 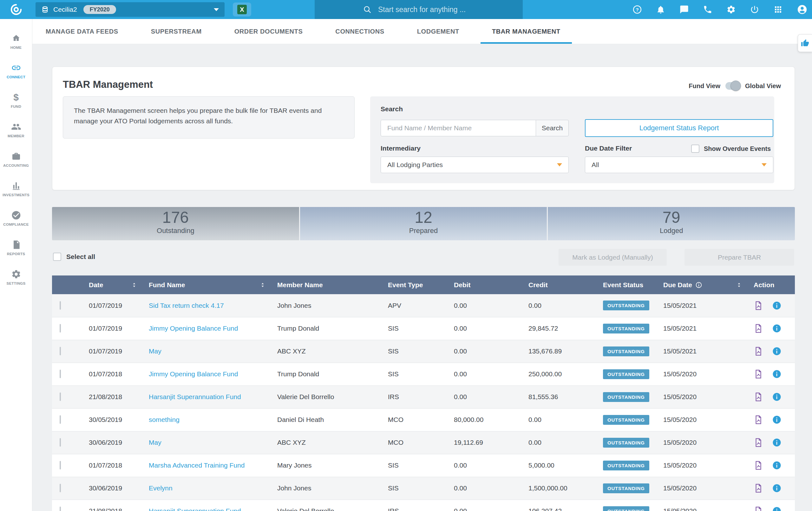 What do you see at coordinates (739, 257) in the screenshot?
I see `prepare-tbar-button: Prepare TBAR` at bounding box center [739, 257].